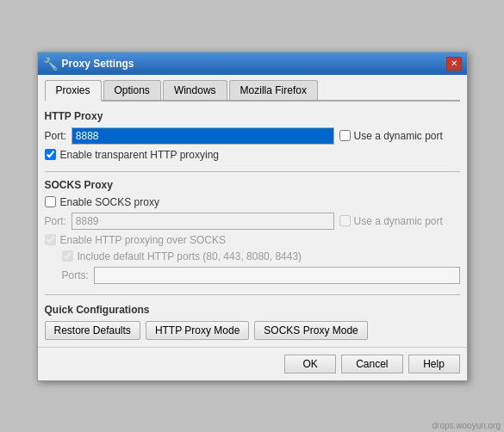 This screenshot has height=432, width=504. Describe the element at coordinates (345, 220) in the screenshot. I see `socks-dynamic-port-checkbox` at that location.